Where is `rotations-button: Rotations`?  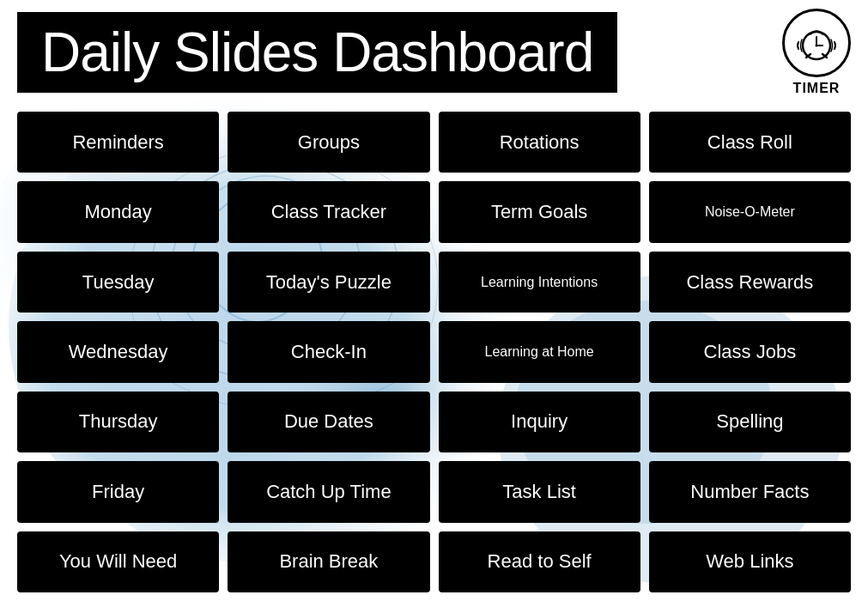
rotations-button: Rotations is located at coordinates (539, 143).